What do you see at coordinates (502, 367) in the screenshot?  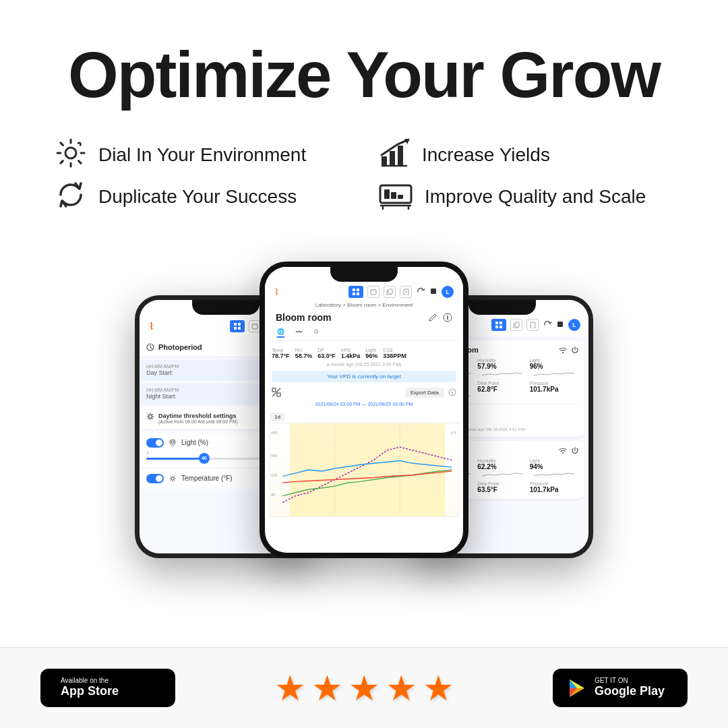 I see `r-humidity-value: 57.9%` at bounding box center [502, 367].